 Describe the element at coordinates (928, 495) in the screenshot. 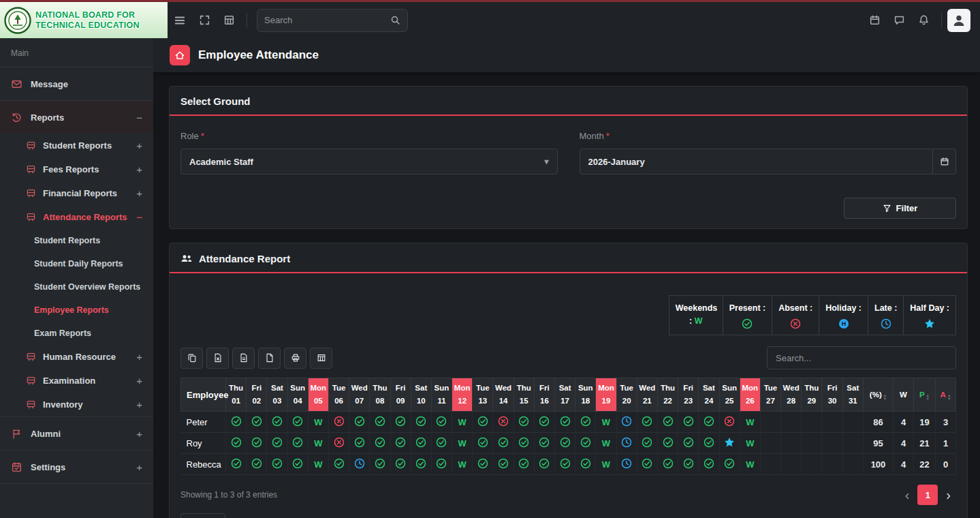

I see `page-number-button: 1` at that location.